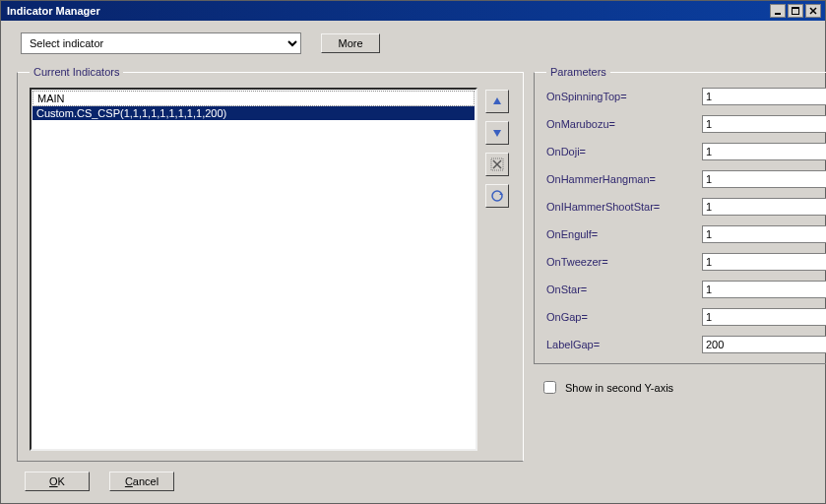 Image resolution: width=826 pixels, height=504 pixels. Describe the element at coordinates (413, 476) in the screenshot. I see `footer: OK Cancel` at that location.